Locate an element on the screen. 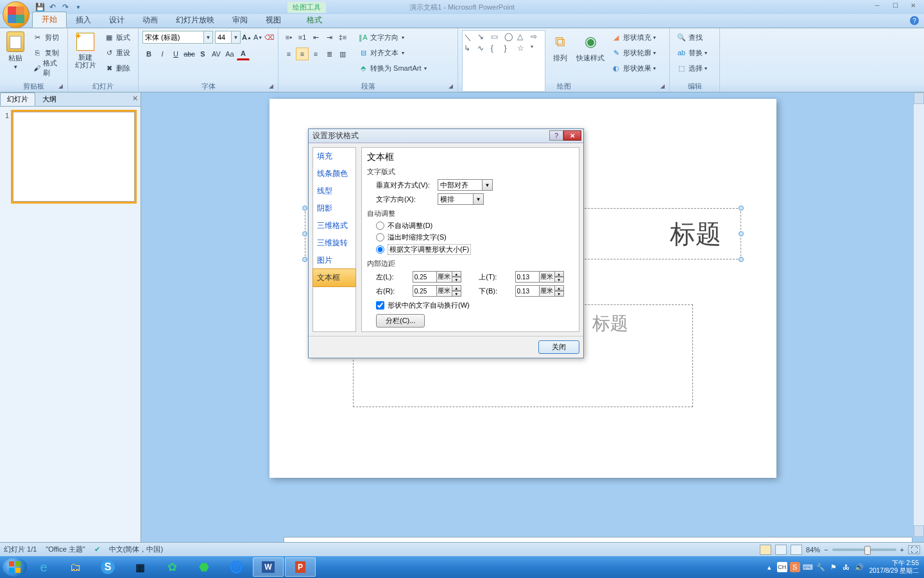  taskbar-app5: 🌀 is located at coordinates (236, 567).